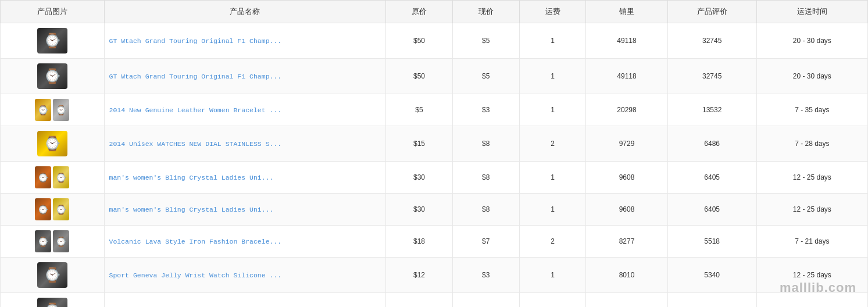  Describe the element at coordinates (812, 12) in the screenshot. I see `header-delivery: 运送时间` at that location.